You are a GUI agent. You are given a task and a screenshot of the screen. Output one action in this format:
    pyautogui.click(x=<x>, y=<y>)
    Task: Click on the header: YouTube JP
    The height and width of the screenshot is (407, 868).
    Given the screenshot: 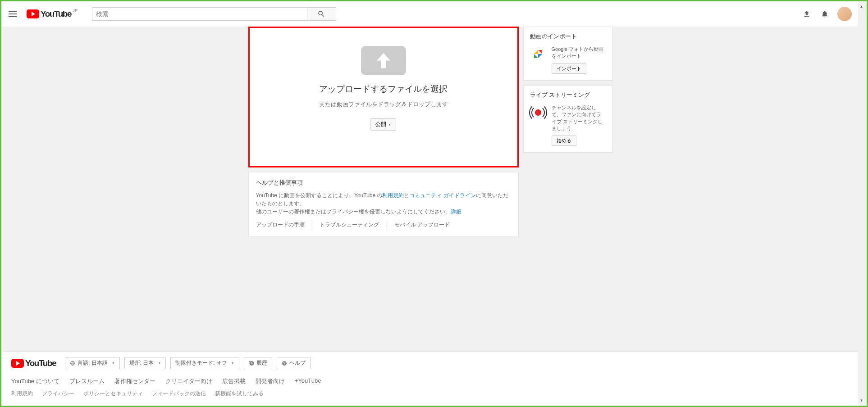 What is the action you would take?
    pyautogui.click(x=430, y=14)
    